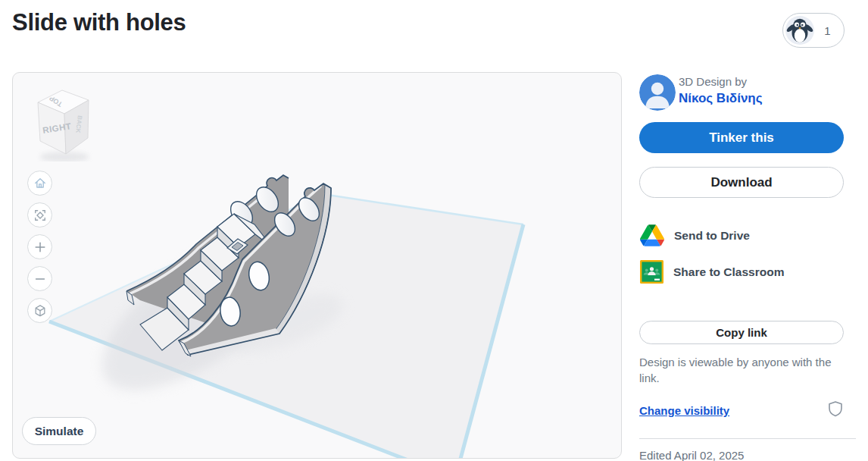 The height and width of the screenshot is (461, 868). What do you see at coordinates (729, 272) in the screenshot?
I see `share-to-classroom-label: Share to Classroom` at bounding box center [729, 272].